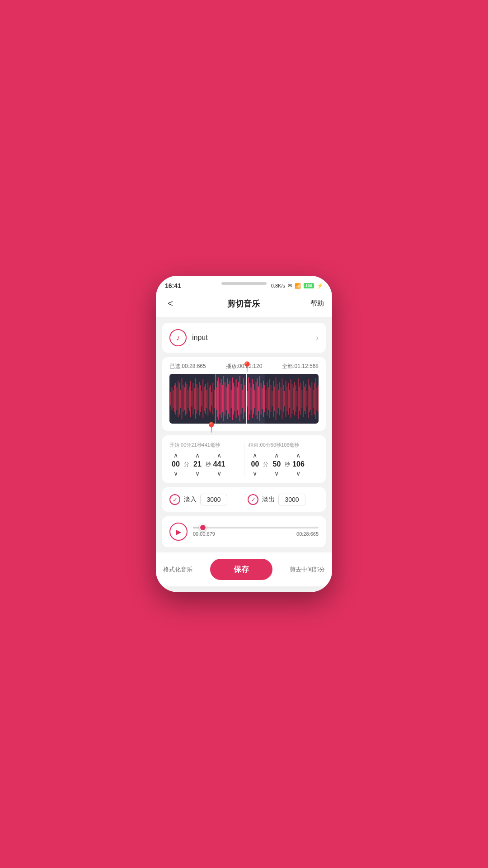 The height and width of the screenshot is (868, 488). Describe the element at coordinates (214, 500) in the screenshot. I see `fade-in-input` at that location.